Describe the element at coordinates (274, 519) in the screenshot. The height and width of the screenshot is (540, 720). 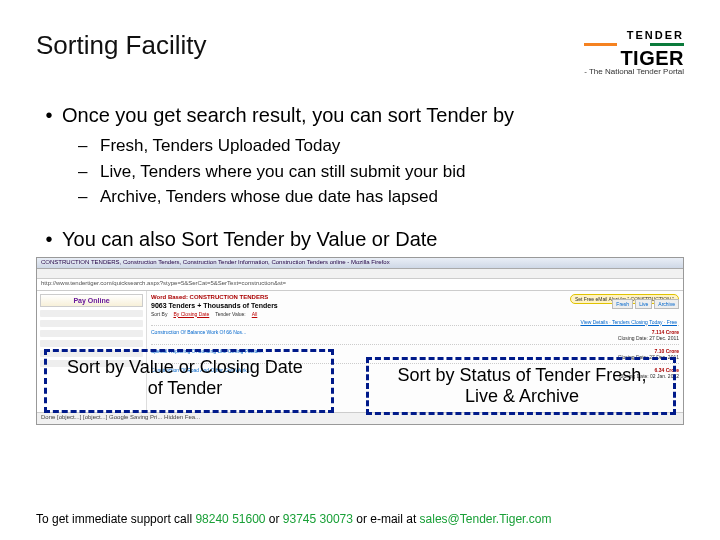
I see `footer-mid: or` at that location.